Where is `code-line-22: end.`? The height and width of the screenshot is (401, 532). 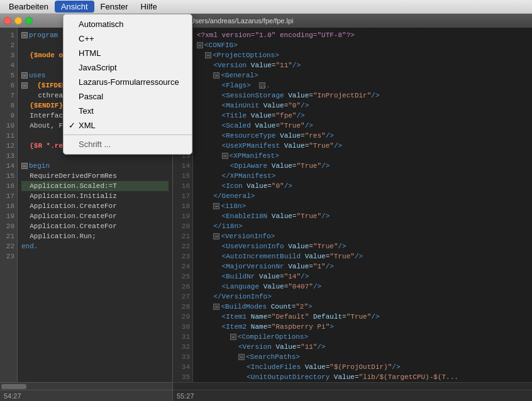
code-line-22: end. is located at coordinates (95, 246).